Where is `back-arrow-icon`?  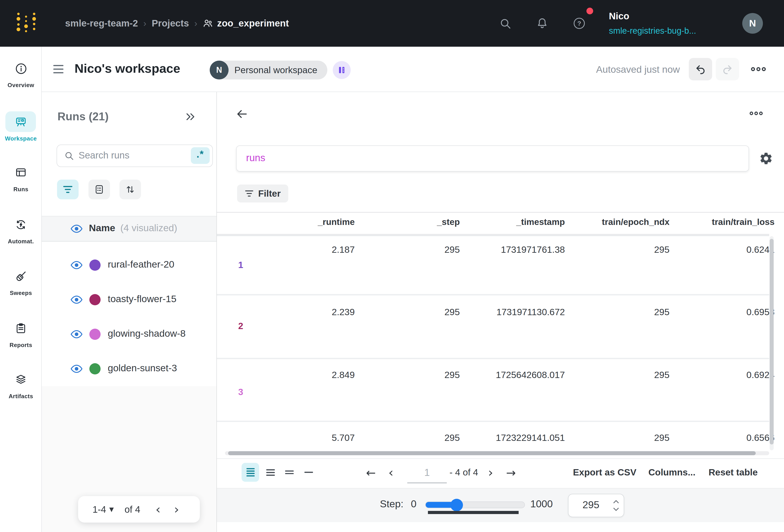
back-arrow-icon is located at coordinates (242, 114).